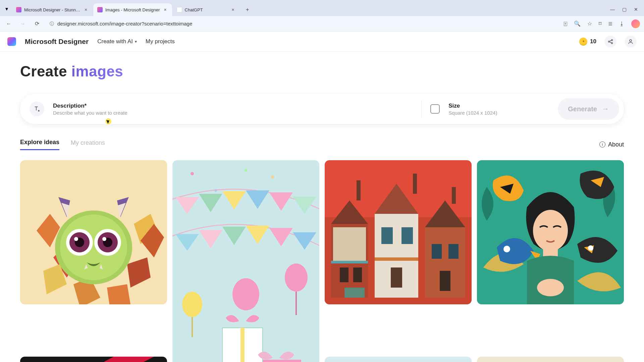 The image size is (644, 362). What do you see at coordinates (322, 8) in the screenshot?
I see `browser-tab-strip: ▾ Microsoft Designer - Stunning × Images…` at bounding box center [322, 8].